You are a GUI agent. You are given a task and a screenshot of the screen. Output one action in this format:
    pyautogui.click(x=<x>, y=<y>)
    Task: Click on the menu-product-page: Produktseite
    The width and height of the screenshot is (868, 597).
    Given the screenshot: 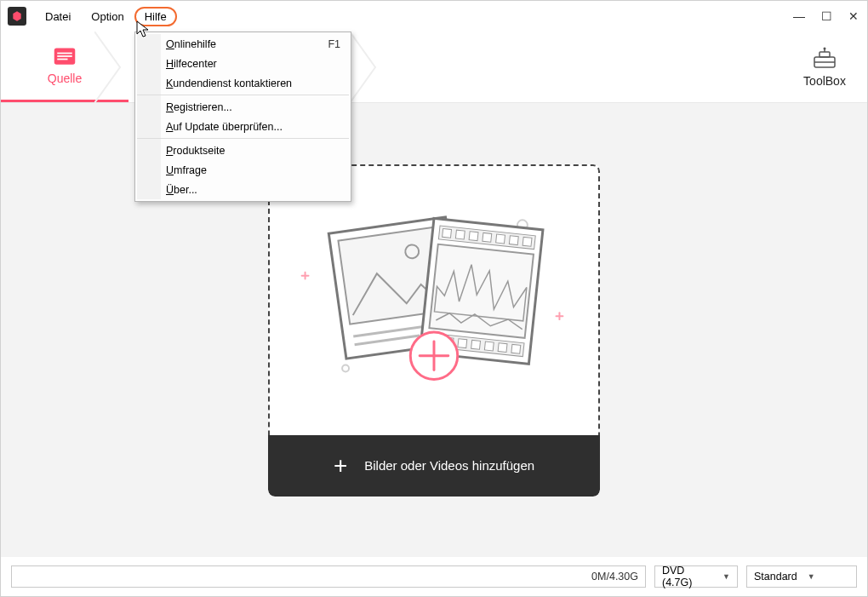 What is the action you would take?
    pyautogui.click(x=255, y=150)
    